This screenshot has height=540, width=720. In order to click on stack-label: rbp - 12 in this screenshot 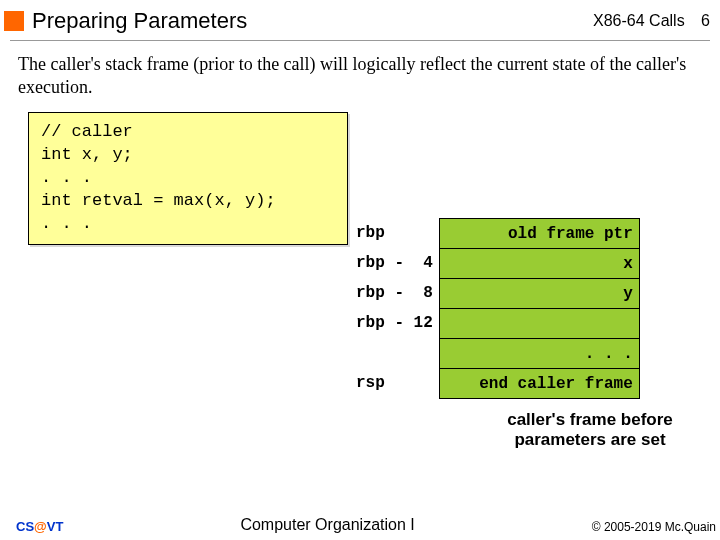, I will do `click(394, 323)`.